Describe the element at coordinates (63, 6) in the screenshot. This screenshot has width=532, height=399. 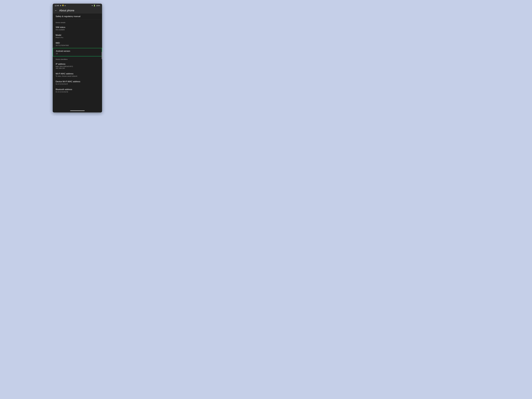
I see `lightbulb-icon: 💡` at that location.